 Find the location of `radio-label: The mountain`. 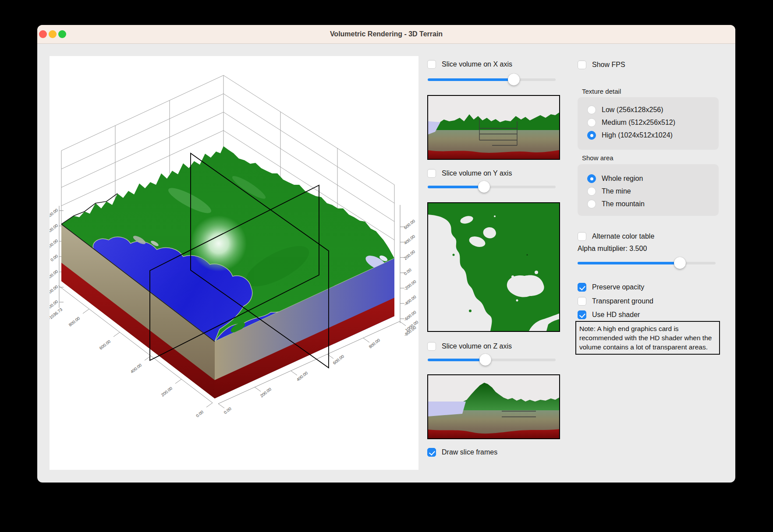

radio-label: The mountain is located at coordinates (623, 204).